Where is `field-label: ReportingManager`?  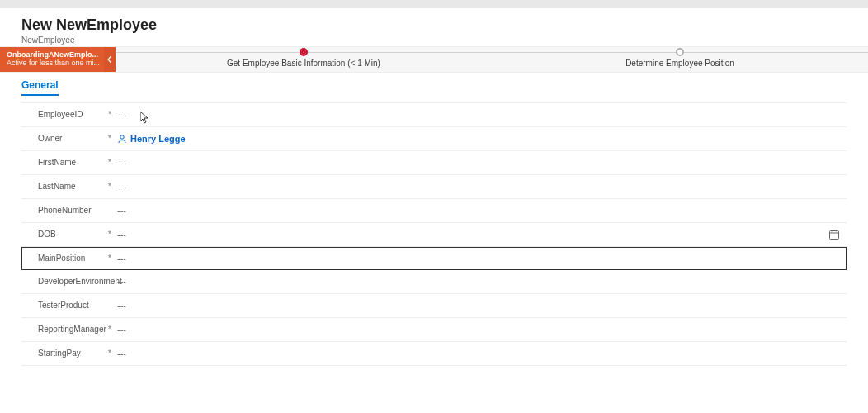
field-label: ReportingManager is located at coordinates (72, 330).